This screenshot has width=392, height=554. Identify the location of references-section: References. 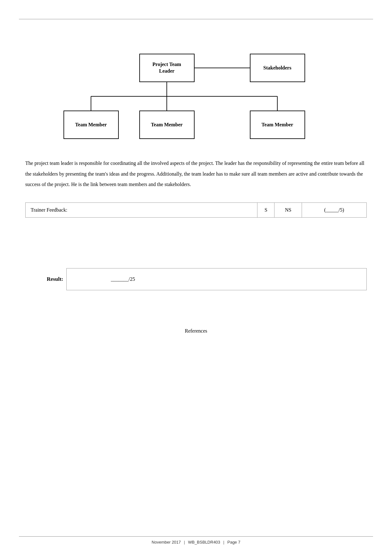
(196, 331).